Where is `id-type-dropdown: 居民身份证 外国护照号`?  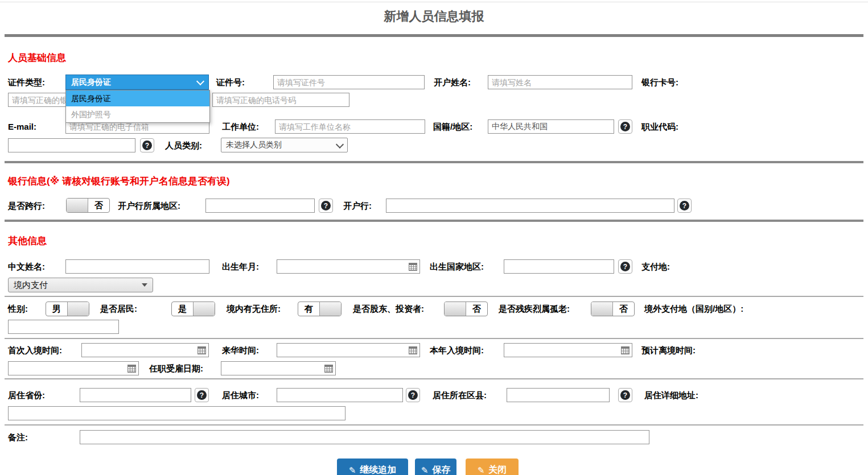 id-type-dropdown: 居民身份证 外国护照号 is located at coordinates (138, 106).